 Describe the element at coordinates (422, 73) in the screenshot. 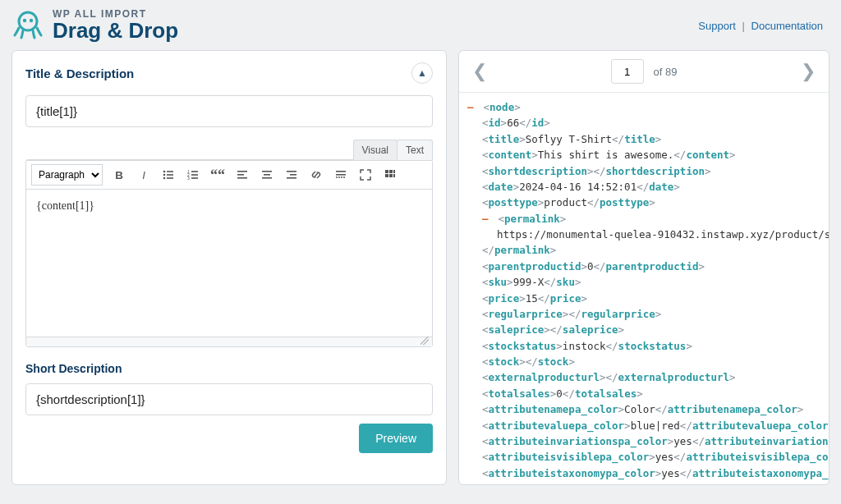

I see `collapse-button: ▲` at that location.